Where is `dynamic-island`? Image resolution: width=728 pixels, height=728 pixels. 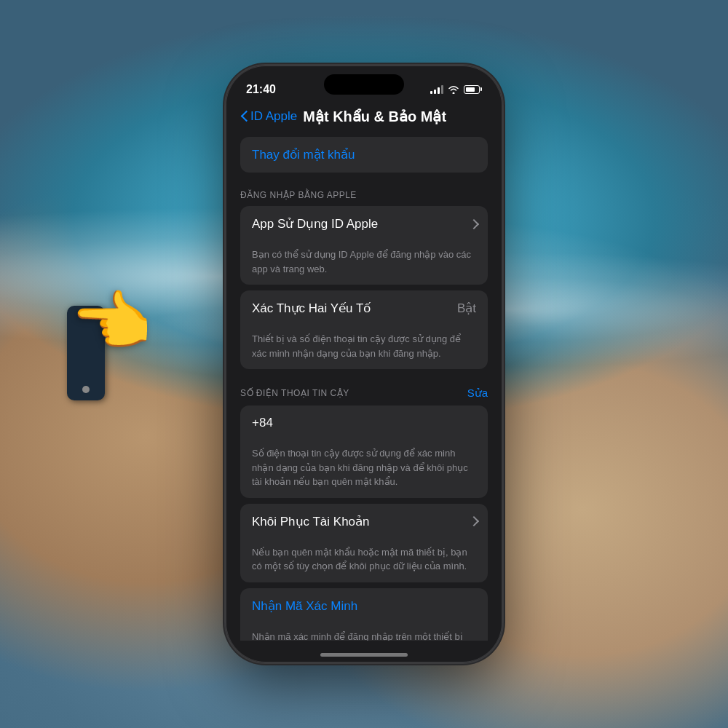 dynamic-island is located at coordinates (364, 84).